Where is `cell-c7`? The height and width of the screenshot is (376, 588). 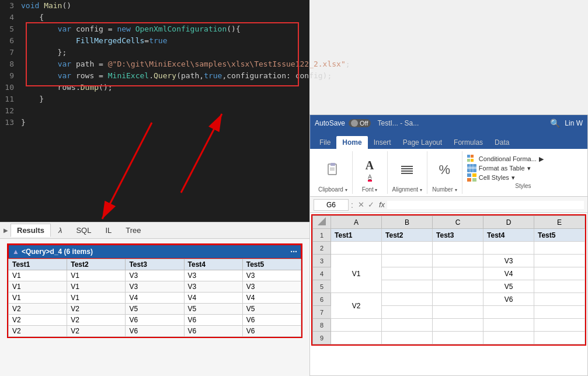
cell-c7 is located at coordinates (458, 312).